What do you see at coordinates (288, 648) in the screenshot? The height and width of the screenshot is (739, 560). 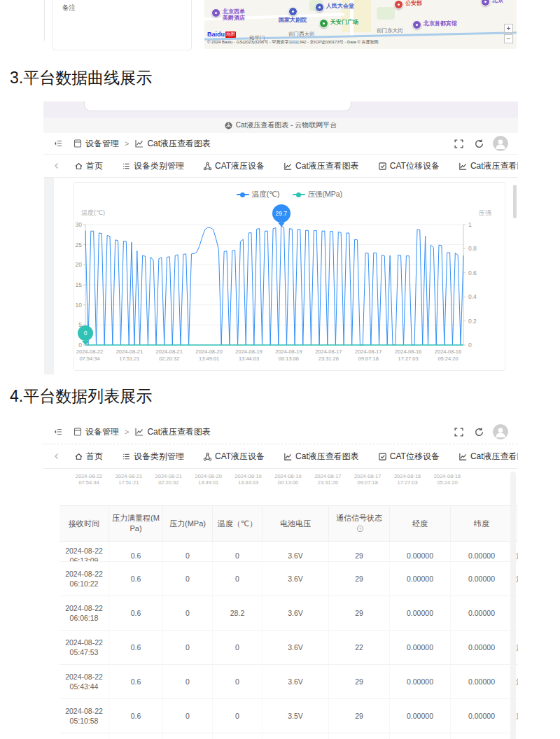 I see `table-row: 2024-08-22 05:47:530.6003.6V220.000000.0…` at bounding box center [288, 648].